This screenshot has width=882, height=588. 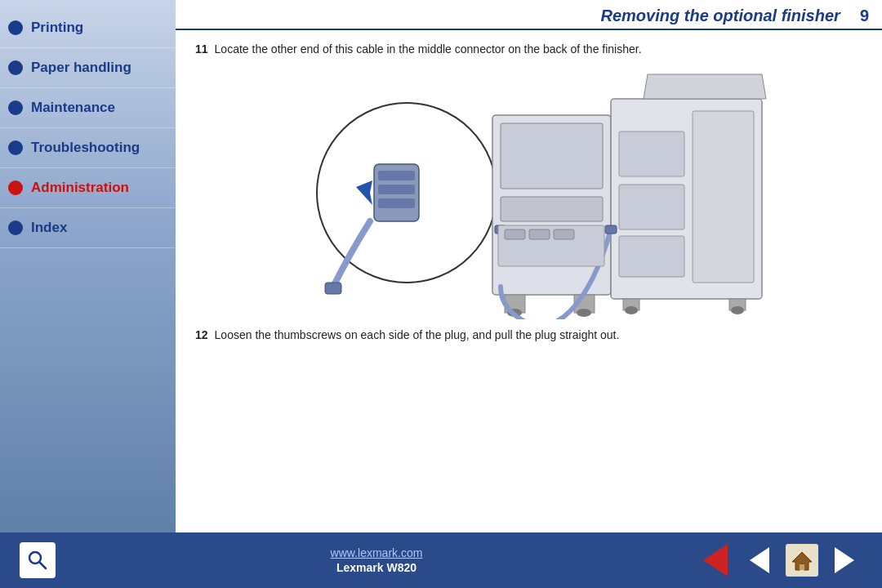 What do you see at coordinates (529, 50) in the screenshot?
I see `step11: 11Locate the other end of this cable in …` at bounding box center [529, 50].